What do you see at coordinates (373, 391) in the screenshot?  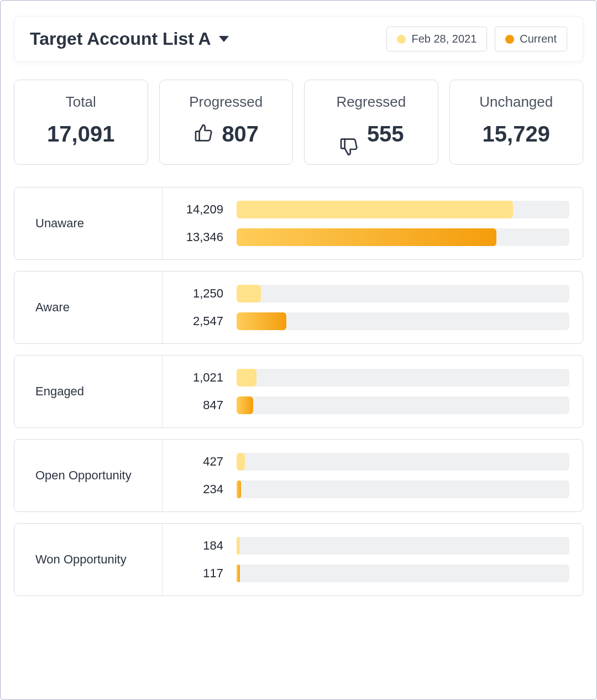 I see `stage-bars: 1,021847` at bounding box center [373, 391].